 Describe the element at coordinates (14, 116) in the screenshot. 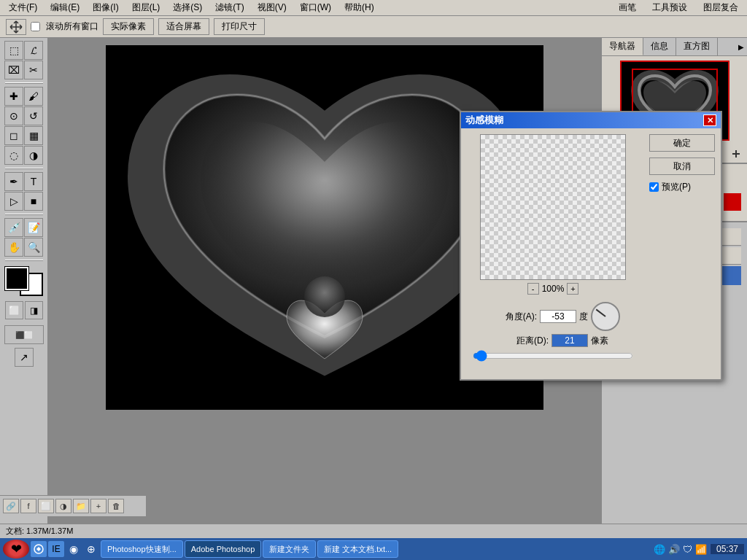

I see `stamp-tool: ⊙` at that location.